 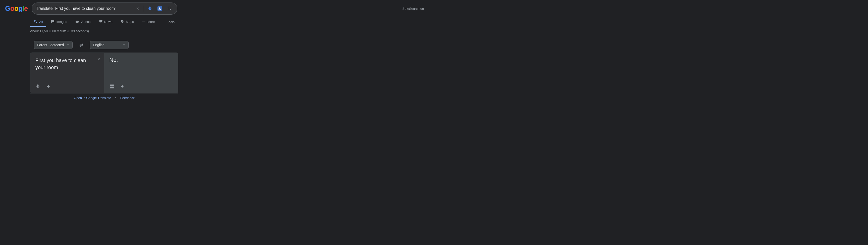 I want to click on search-input, so click(x=84, y=9).